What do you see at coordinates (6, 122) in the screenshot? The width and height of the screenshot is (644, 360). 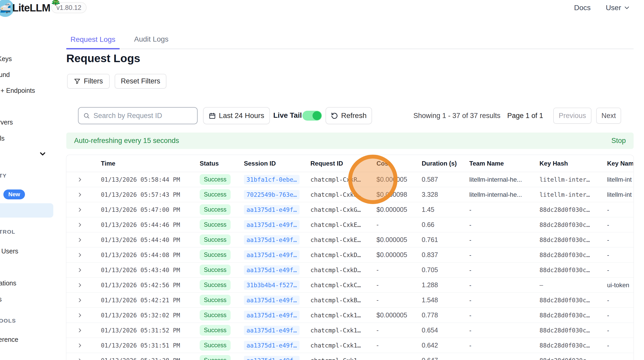 I see `sidebar-item-servers: rvers` at bounding box center [6, 122].